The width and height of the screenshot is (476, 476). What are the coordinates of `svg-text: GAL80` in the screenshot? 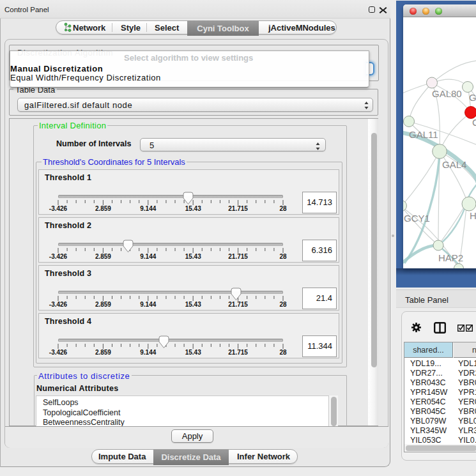 It's located at (447, 93).